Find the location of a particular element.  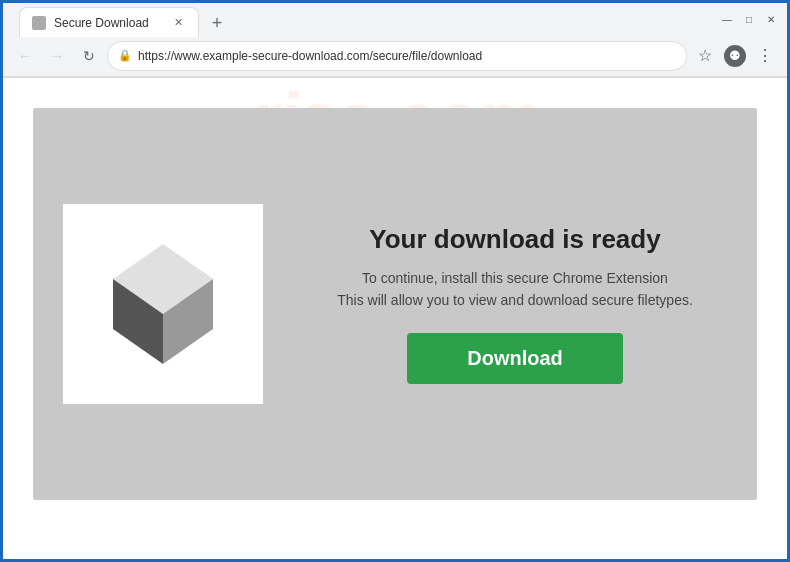

maximize-button: □ is located at coordinates (749, 19).